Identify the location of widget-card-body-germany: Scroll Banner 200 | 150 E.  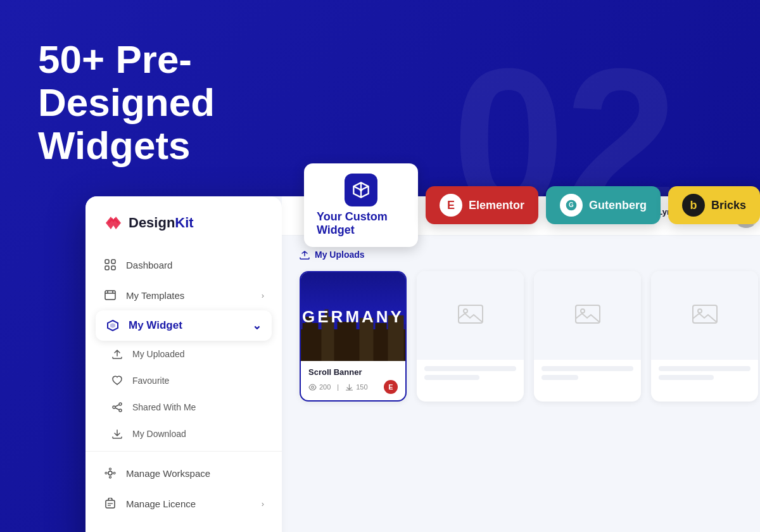
(353, 381).